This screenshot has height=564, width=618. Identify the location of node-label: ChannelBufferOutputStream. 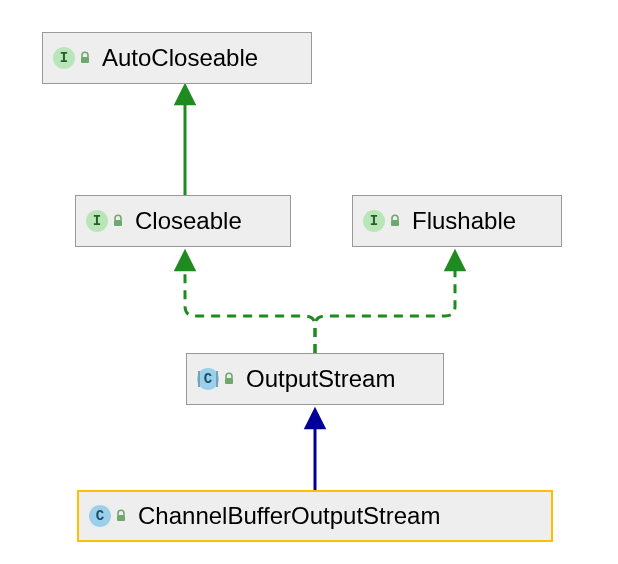
(289, 516).